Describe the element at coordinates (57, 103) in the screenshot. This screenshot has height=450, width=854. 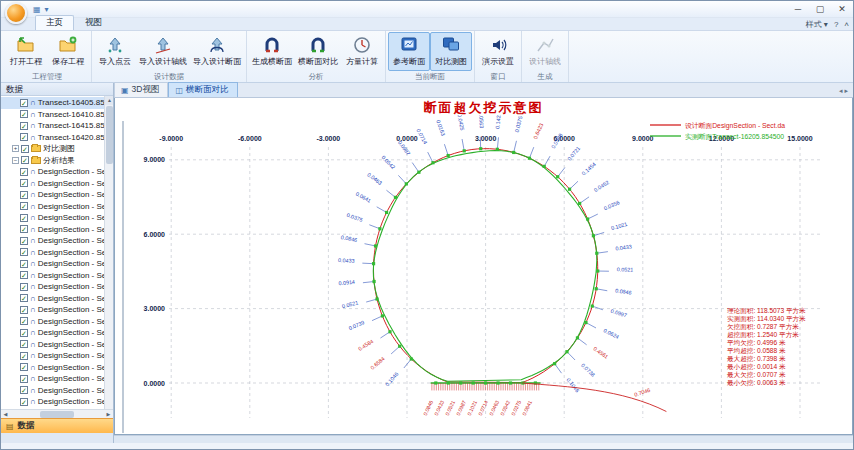
I see `tree-item-Transect-16405.85: ✓∩Transect-16405.85` at that location.